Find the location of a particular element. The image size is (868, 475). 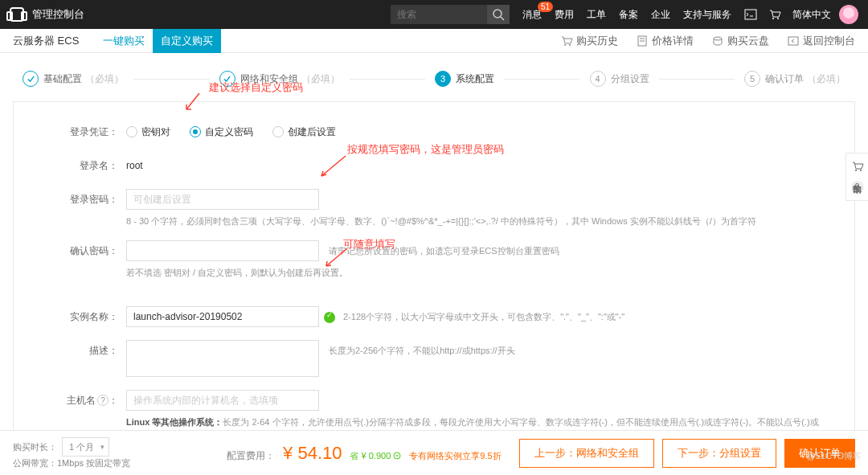

step-system: 3系统配置 is located at coordinates (465, 79).